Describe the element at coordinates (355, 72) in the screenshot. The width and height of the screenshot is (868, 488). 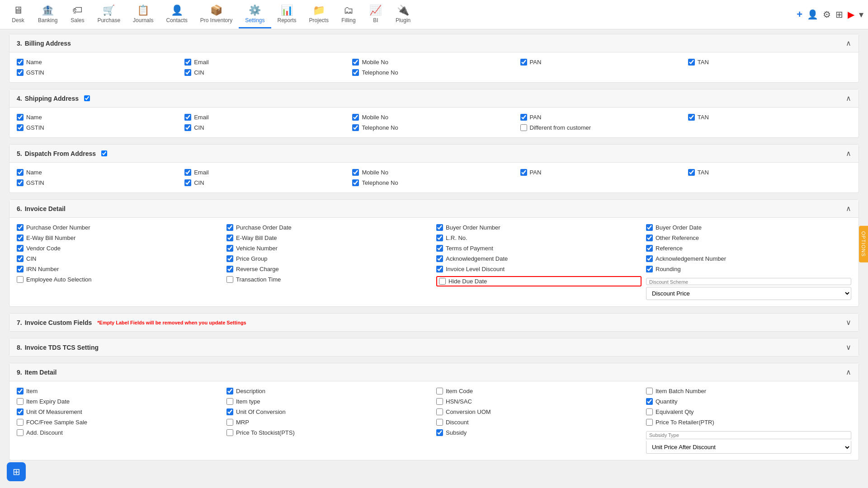
I see `billing-telephone-checkbox` at that location.